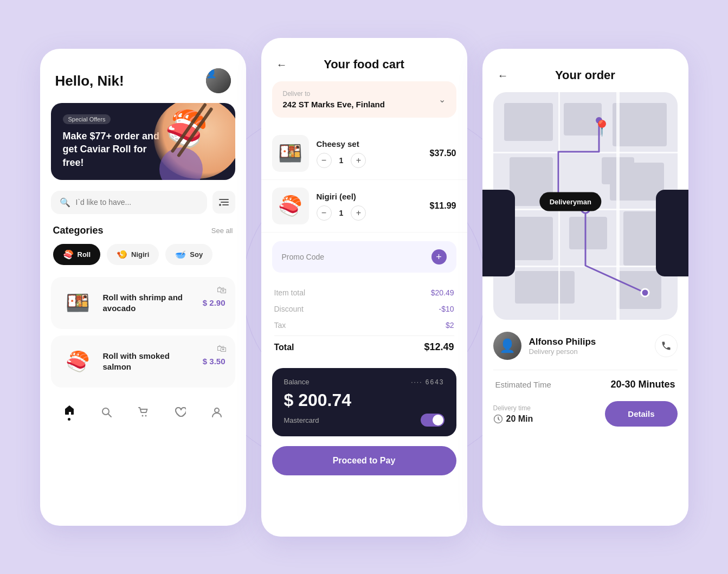  Describe the element at coordinates (364, 400) in the screenshot. I see `balance-amount: $ 200.74` at that location.